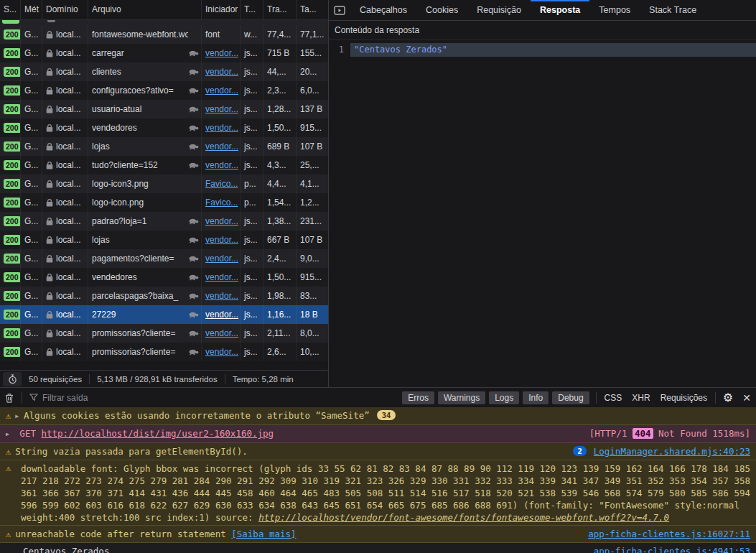 This screenshot has width=756, height=553. What do you see at coordinates (312, 10) in the screenshot?
I see `column-header-size: Ta...` at bounding box center [312, 10].